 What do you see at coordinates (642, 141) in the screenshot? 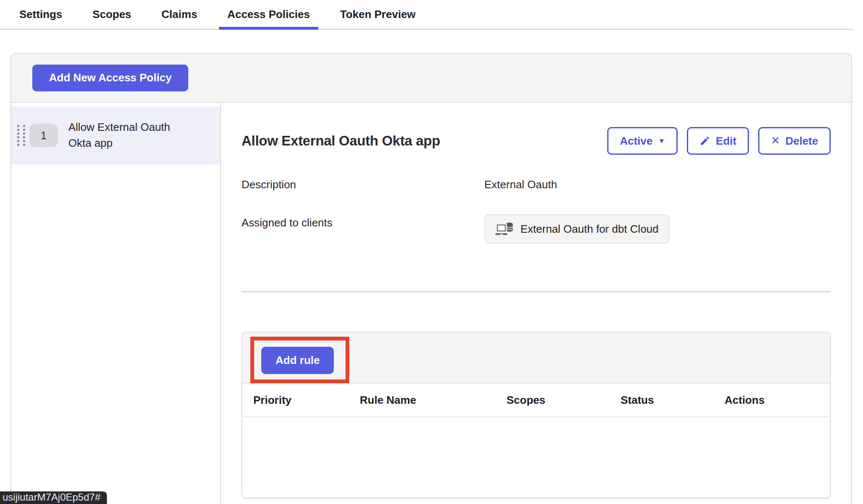
I see `status-dropdown-button: Active ▼` at bounding box center [642, 141].